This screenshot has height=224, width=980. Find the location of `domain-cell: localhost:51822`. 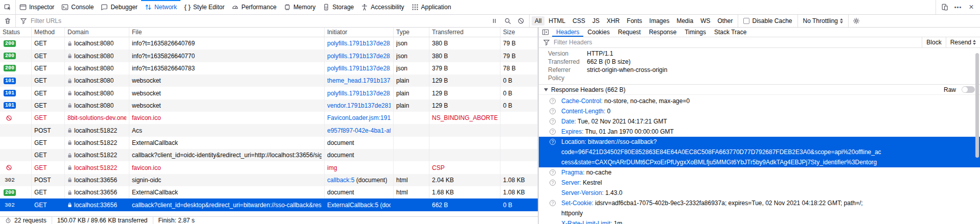

domain-cell: localhost:51822 is located at coordinates (97, 167).